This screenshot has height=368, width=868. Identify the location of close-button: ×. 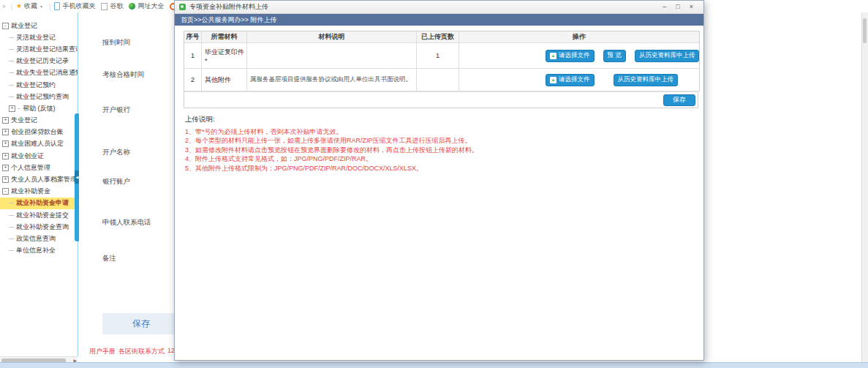
(692, 7).